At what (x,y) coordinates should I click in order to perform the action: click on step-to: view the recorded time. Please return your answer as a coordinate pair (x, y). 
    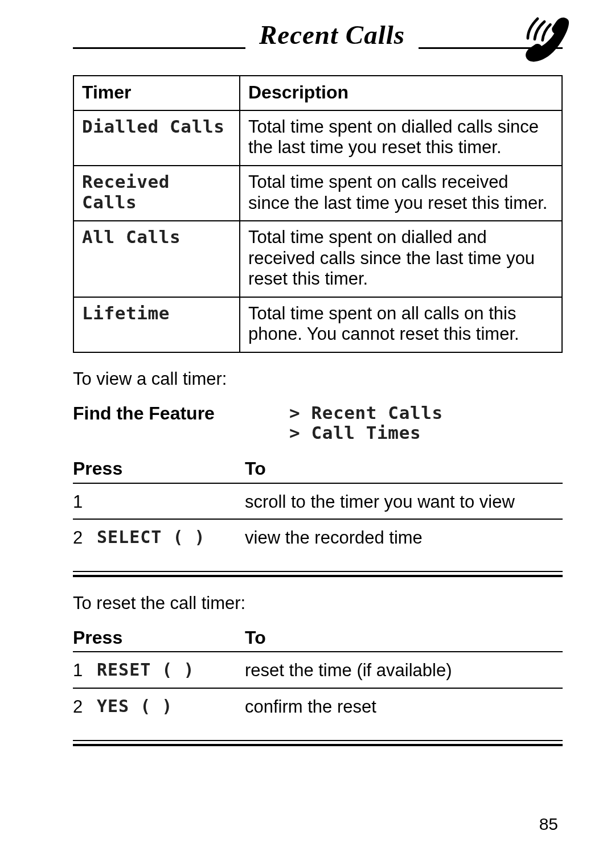
    Looking at the image, I should click on (404, 537).